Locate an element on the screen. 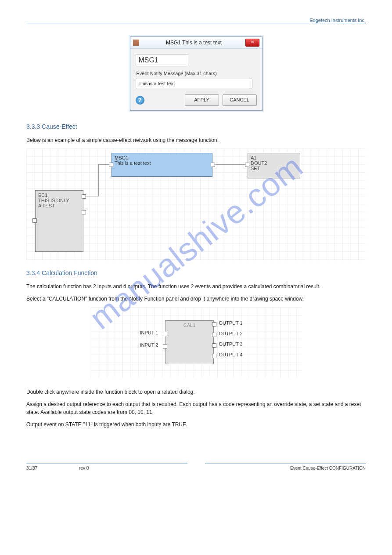 The image size is (392, 555). header-company: Edgetech Instruments Inc. is located at coordinates (196, 20).